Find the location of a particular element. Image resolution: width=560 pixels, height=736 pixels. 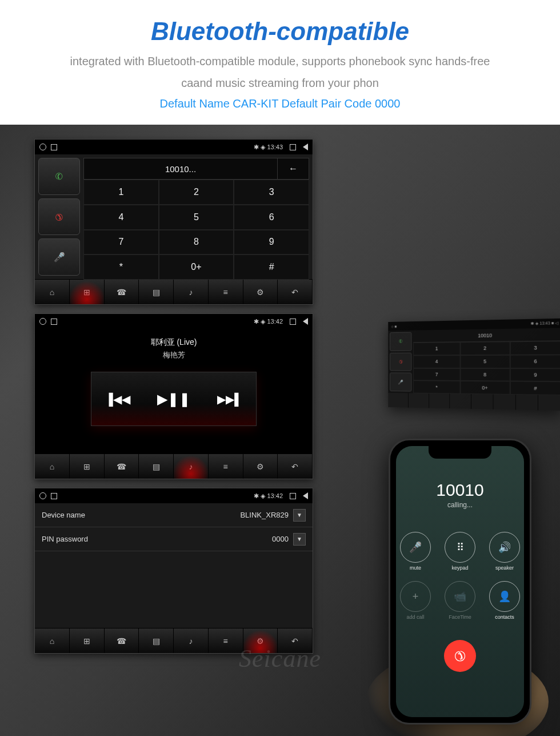

mini-mic: 🎤 is located at coordinates (401, 382).